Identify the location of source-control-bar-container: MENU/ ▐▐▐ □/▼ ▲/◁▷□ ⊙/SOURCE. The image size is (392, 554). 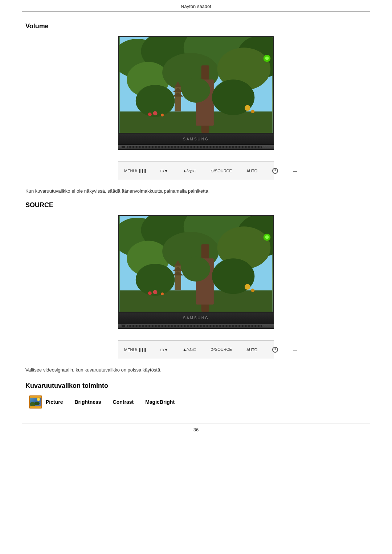
(196, 347).